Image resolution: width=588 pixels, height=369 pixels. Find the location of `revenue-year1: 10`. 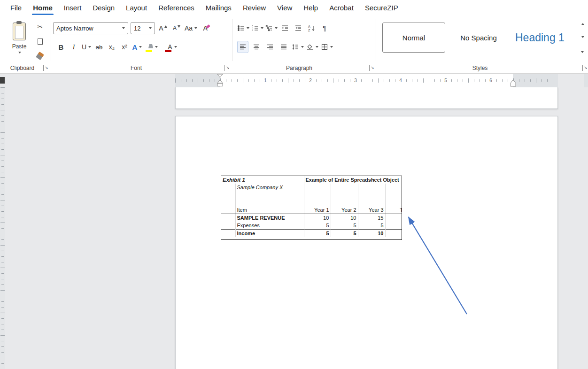

revenue-year1: 10 is located at coordinates (317, 218).